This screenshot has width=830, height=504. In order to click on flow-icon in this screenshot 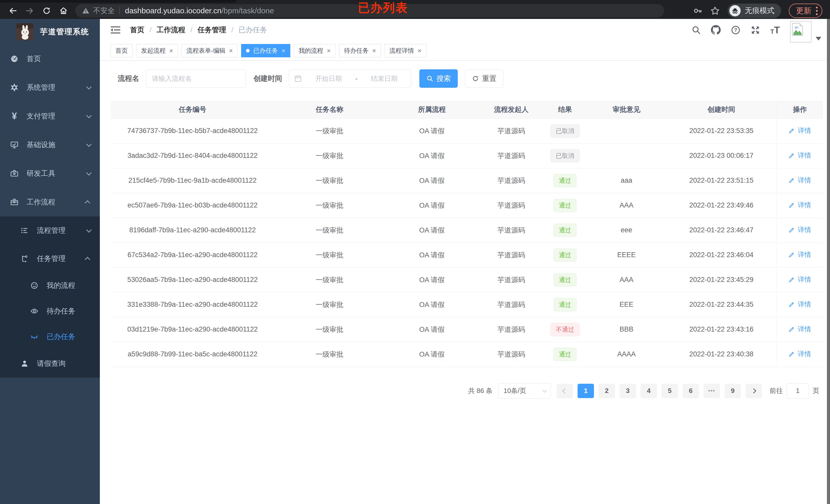, I will do `click(25, 259)`.